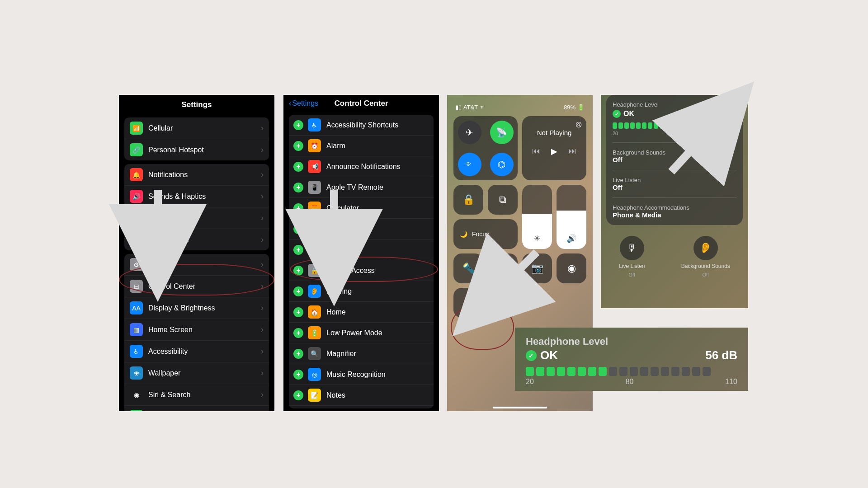 The width and height of the screenshot is (868, 488). I want to click on settings-row: 📶Cellular›, so click(197, 128).